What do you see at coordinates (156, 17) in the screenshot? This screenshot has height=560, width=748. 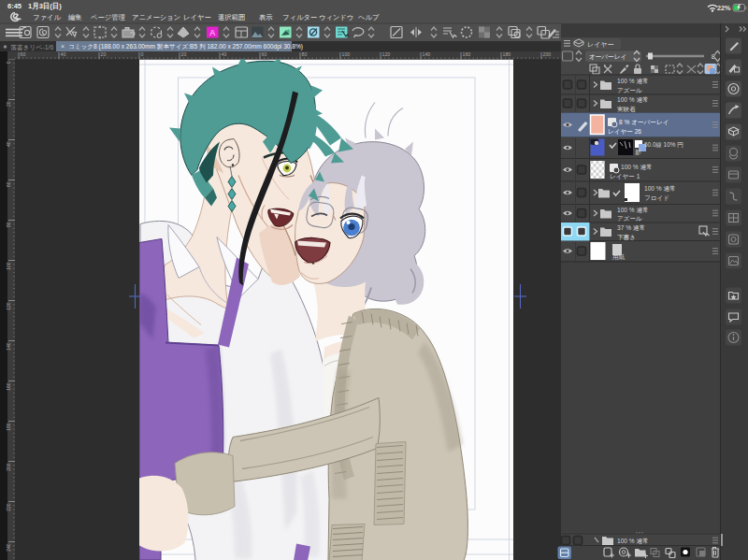 I see `svg-text: アニメーション` at bounding box center [156, 17].